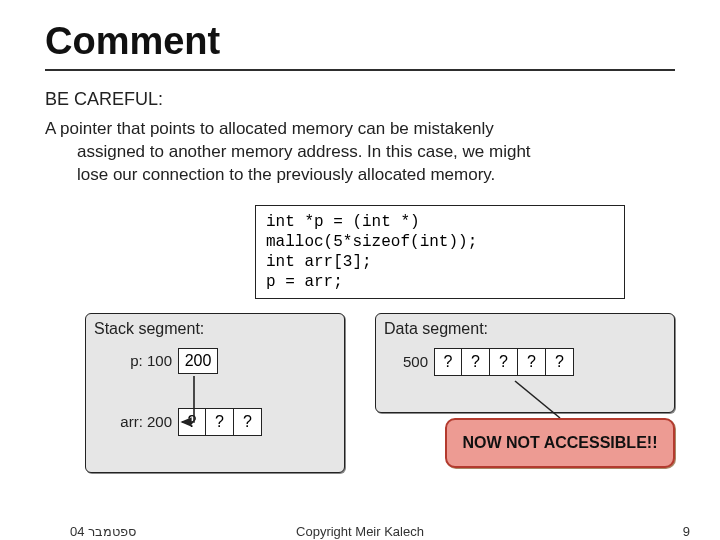 This screenshot has width=720, height=540. What do you see at coordinates (362, 152) in the screenshot?
I see `body-text: A pointer that points to allocated memor…` at bounding box center [362, 152].